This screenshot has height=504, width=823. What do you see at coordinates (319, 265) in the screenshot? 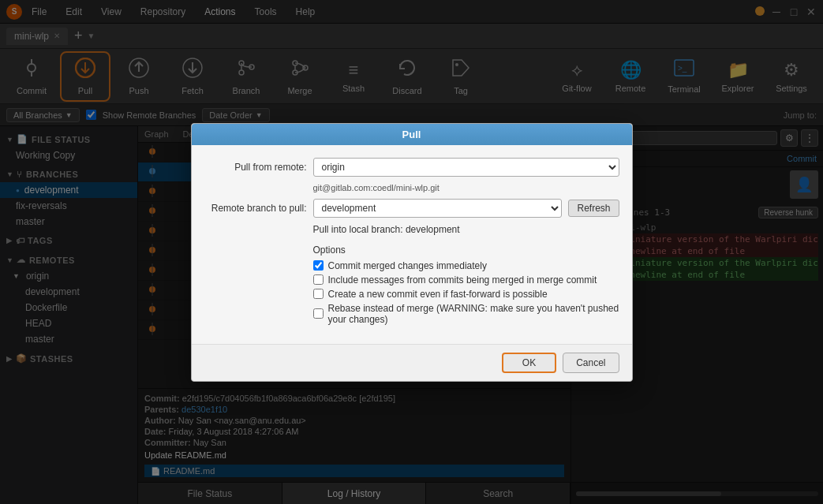
I see `commit-merged-checkbox` at bounding box center [319, 265].